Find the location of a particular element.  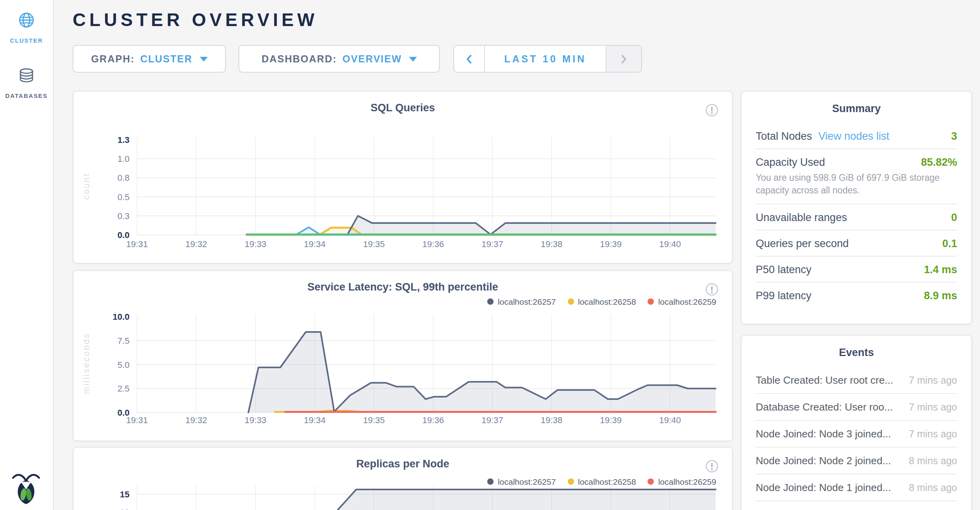

sidebar-item-databases: DATABASES is located at coordinates (26, 83).